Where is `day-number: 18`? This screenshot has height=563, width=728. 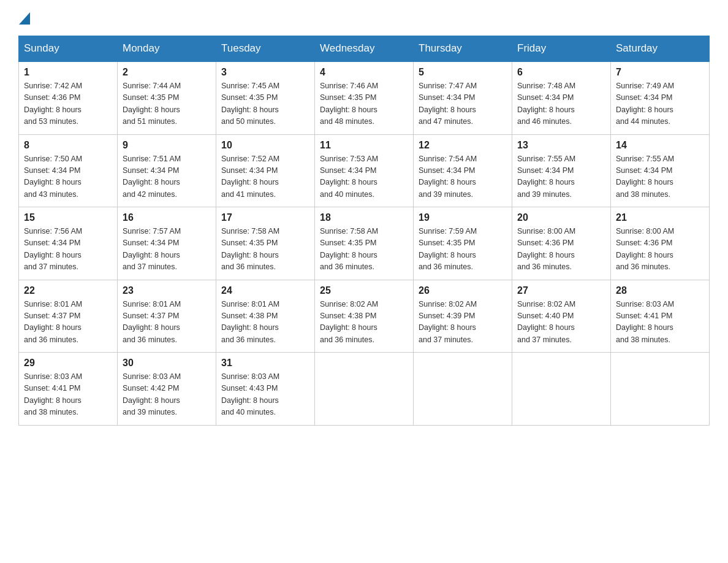 day-number: 18 is located at coordinates (364, 218).